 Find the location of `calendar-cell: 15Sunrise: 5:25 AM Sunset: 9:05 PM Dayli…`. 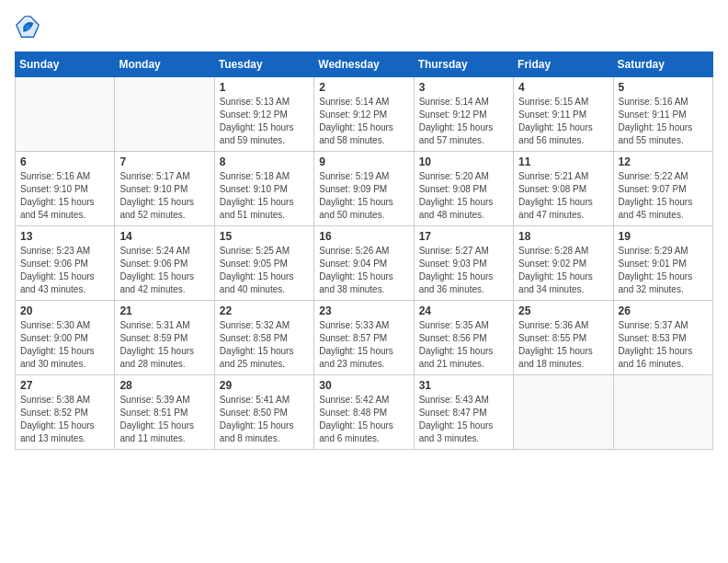

calendar-cell: 15Sunrise: 5:25 AM Sunset: 9:05 PM Dayli… is located at coordinates (264, 263).